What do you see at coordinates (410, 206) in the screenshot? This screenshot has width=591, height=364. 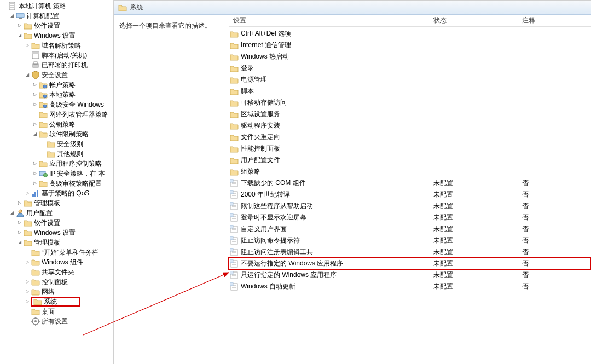 I see `list-item: 限制这些程序从帮助启动未配置否` at bounding box center [410, 206].